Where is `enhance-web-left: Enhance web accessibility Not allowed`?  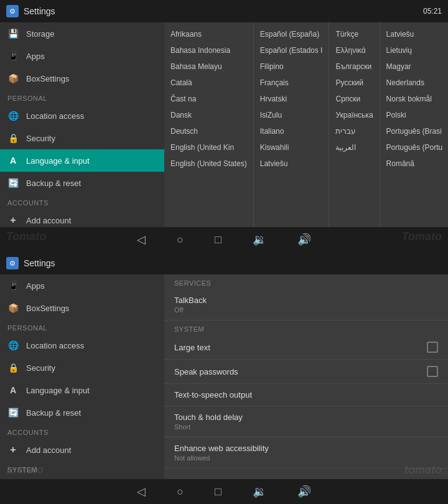 enhance-web-left: Enhance web accessibility Not allowed is located at coordinates (222, 453).